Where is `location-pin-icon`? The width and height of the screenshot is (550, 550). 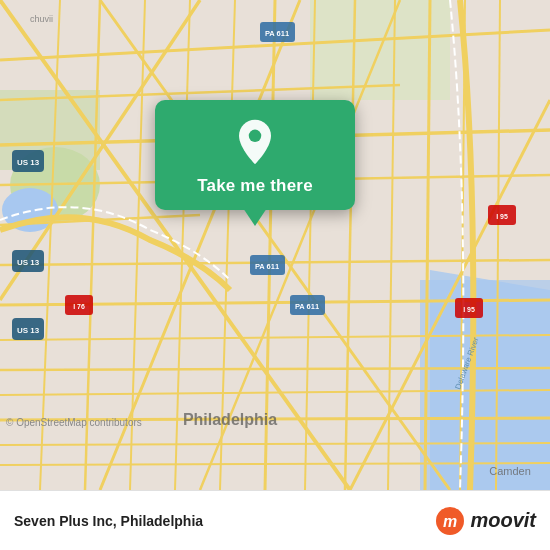
location-pin-icon is located at coordinates (255, 142).